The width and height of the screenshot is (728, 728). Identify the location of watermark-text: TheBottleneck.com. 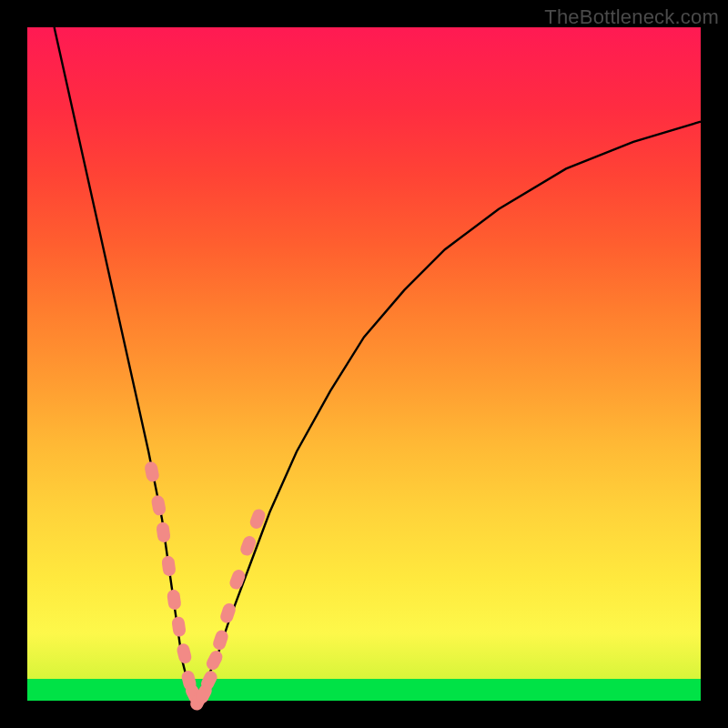
(632, 17).